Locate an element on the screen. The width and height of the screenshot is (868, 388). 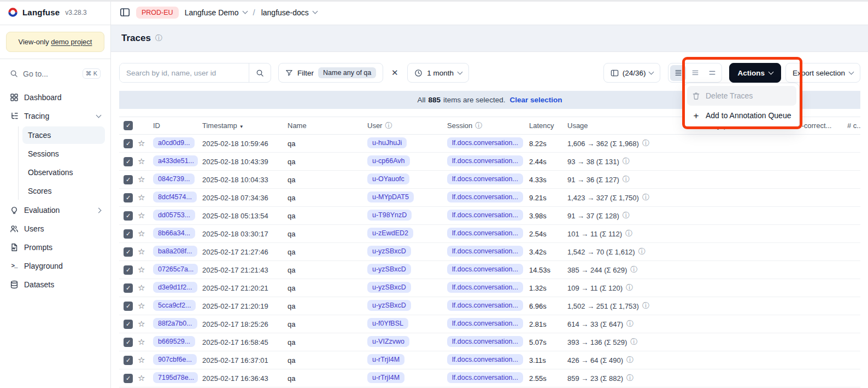
sidebar-item-users: Users is located at coordinates (55, 229).